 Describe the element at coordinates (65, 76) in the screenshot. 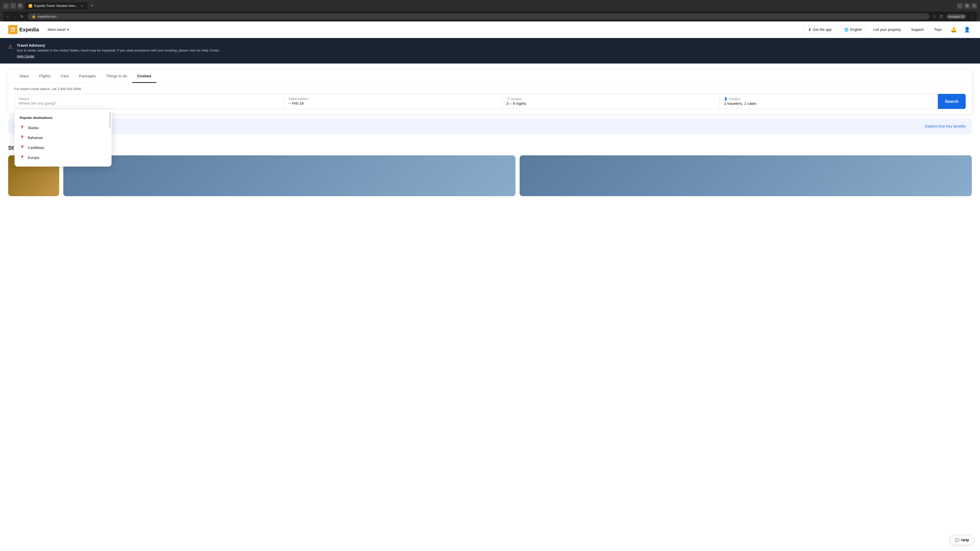

I see `tab-cars: Cars` at that location.